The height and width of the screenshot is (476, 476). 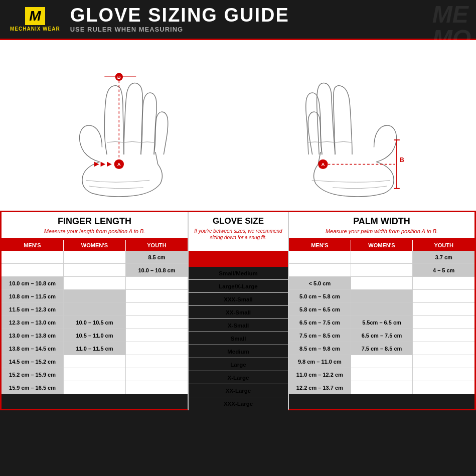 What do you see at coordinates (268, 20) in the screenshot?
I see `header-title-area: GLOVE SIZING GUIDE USE RULER WHEN MEASUR…` at bounding box center [268, 20].